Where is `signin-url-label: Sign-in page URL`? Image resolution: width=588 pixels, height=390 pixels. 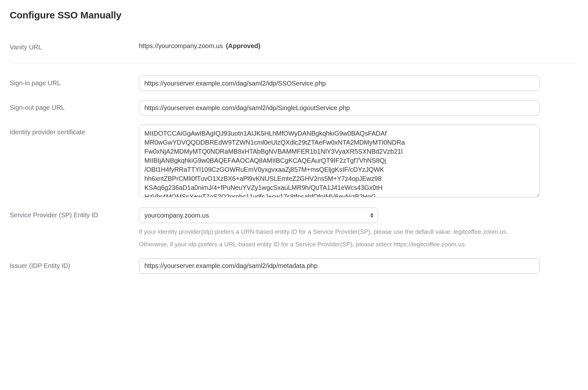 signin-url-label: Sign-in page URL is located at coordinates (74, 82).